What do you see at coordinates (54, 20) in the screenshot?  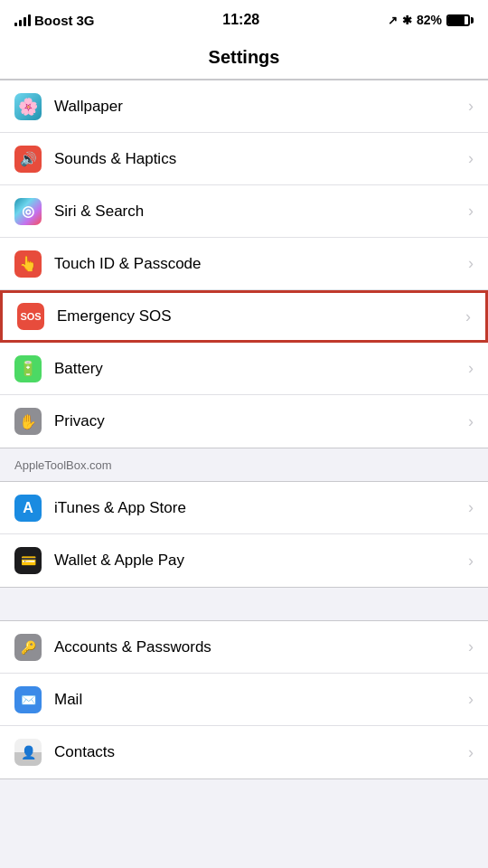 I see `status-left: Boost 3G` at bounding box center [54, 20].